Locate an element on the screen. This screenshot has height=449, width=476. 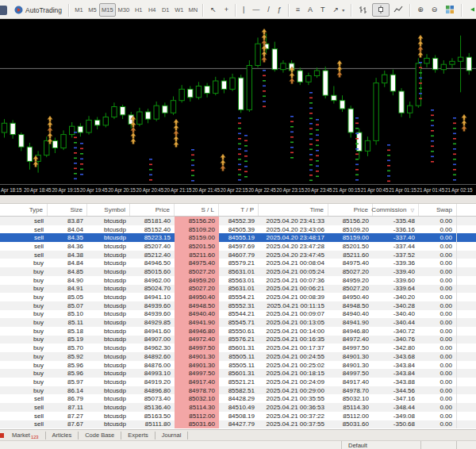
history-row: buy84.91btcusdp85024.7085027.2085631.012… is located at coordinates (238, 289).